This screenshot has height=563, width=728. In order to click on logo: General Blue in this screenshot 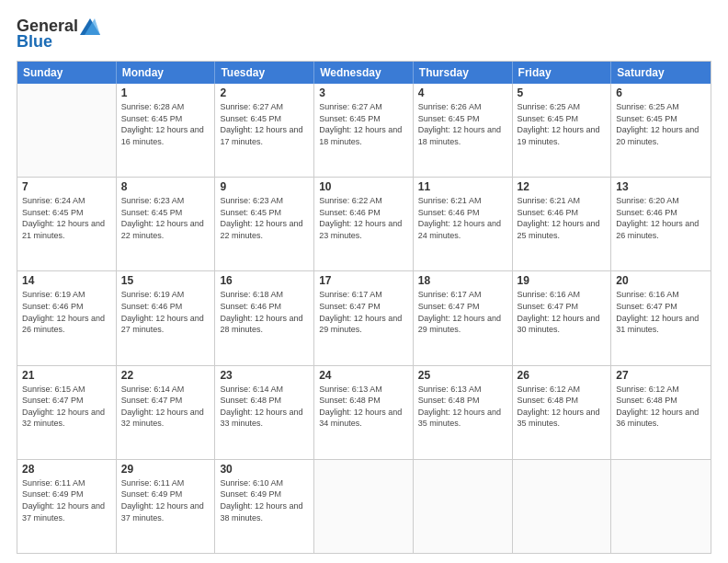, I will do `click(59, 34)`.